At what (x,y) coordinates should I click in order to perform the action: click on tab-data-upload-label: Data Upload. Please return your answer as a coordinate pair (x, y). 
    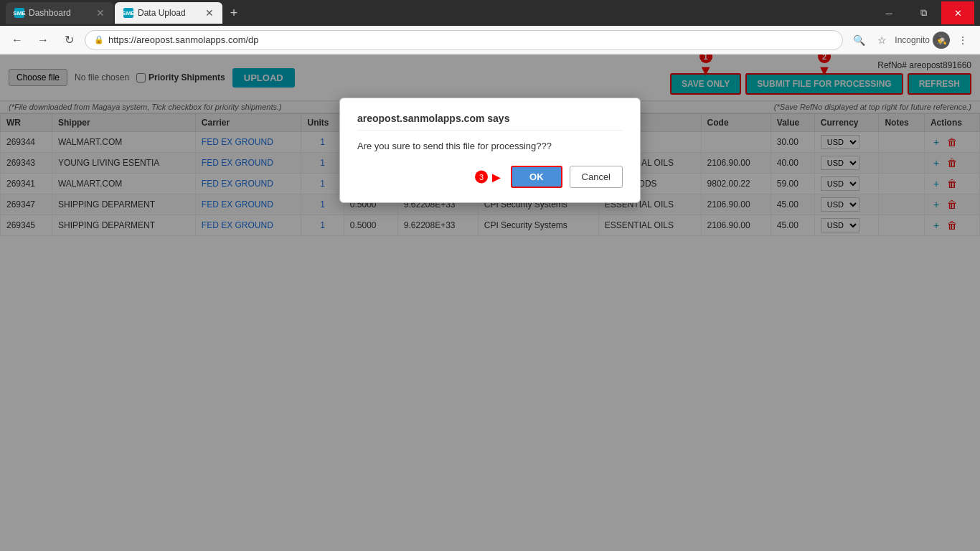
    Looking at the image, I should click on (162, 13).